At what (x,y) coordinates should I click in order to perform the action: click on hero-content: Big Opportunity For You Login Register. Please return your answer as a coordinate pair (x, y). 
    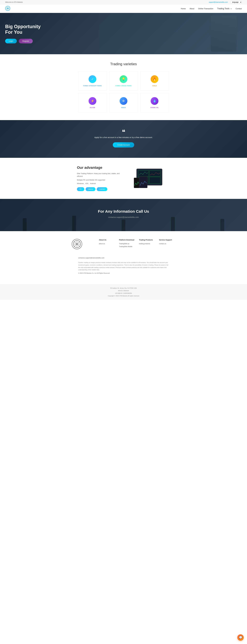
    Looking at the image, I should click on (23, 34).